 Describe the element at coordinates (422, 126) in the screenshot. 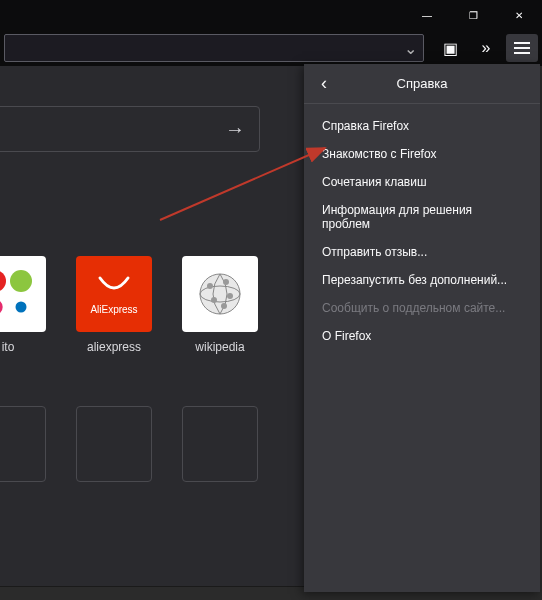

I see `menu-item-help: Справка Firefox` at that location.